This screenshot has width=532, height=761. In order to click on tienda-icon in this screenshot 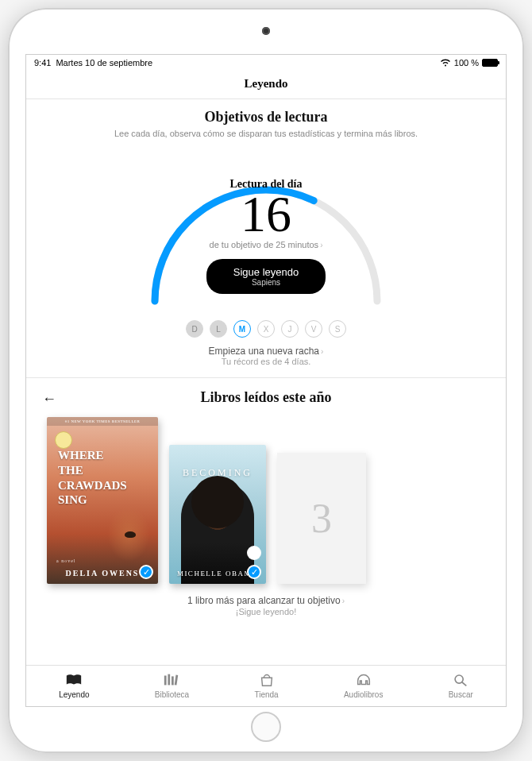, I will do `click(267, 681)`.